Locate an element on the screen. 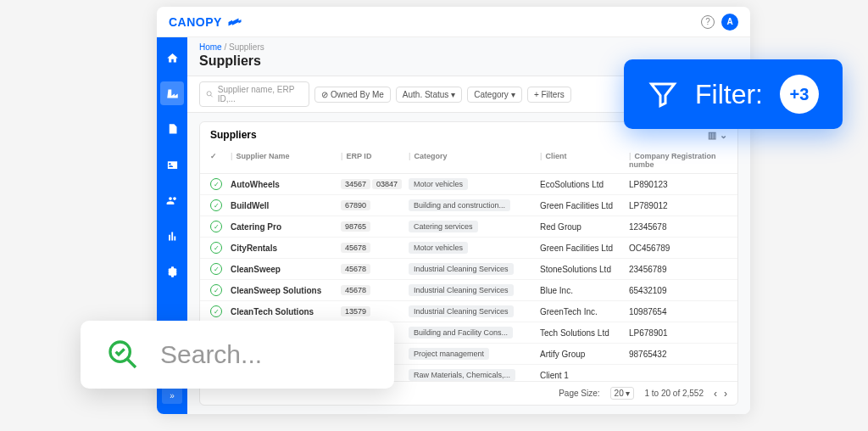  erp-cell: 67890 is located at coordinates (375, 205).